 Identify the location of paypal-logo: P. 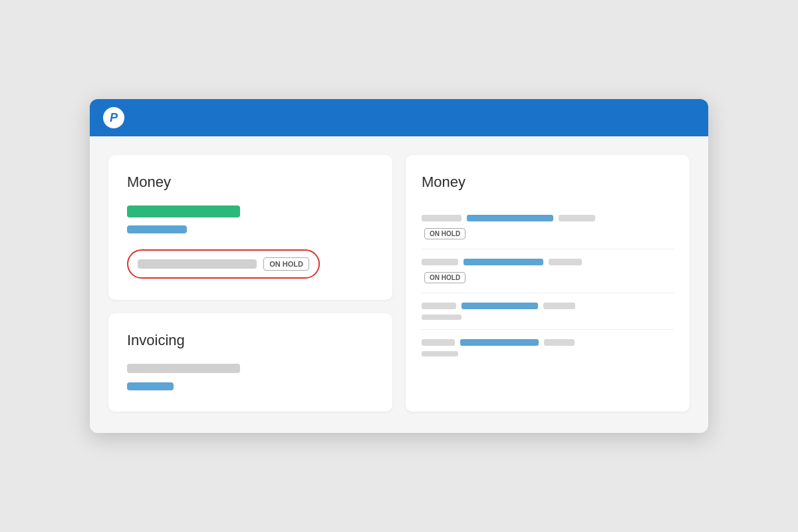
(114, 118).